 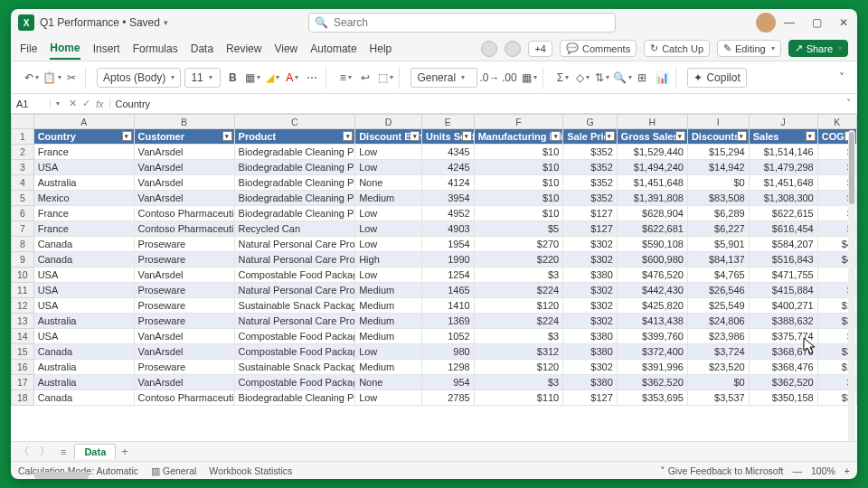 I want to click on row-header-2: 2, so click(x=24, y=152).